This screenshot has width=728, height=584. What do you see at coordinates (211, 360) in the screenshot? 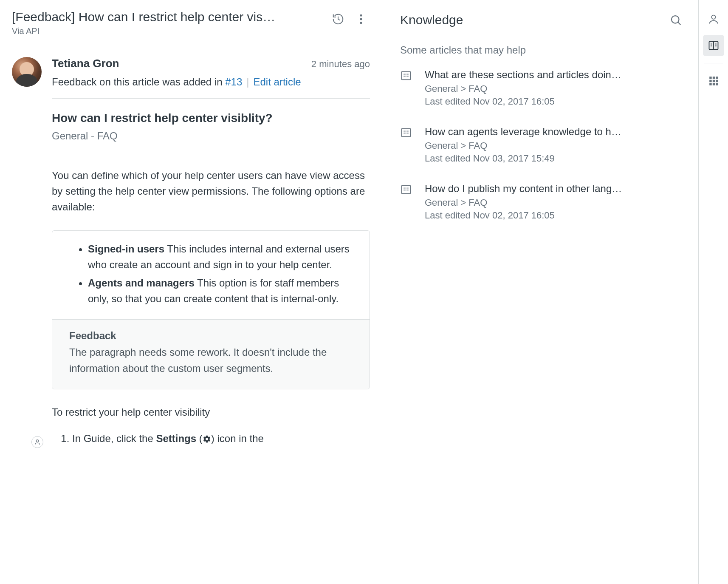
I see `feedback-text: The paragraph needs some rework. It does…` at bounding box center [211, 360].